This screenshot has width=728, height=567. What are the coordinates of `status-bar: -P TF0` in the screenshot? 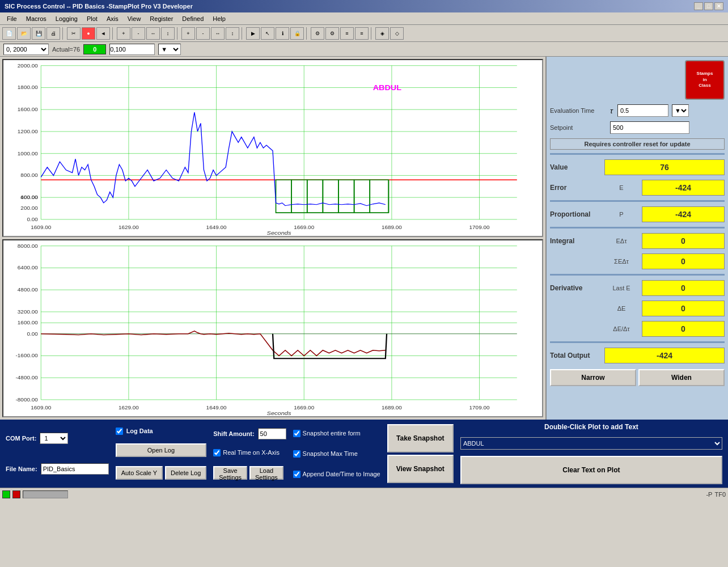 It's located at (364, 494).